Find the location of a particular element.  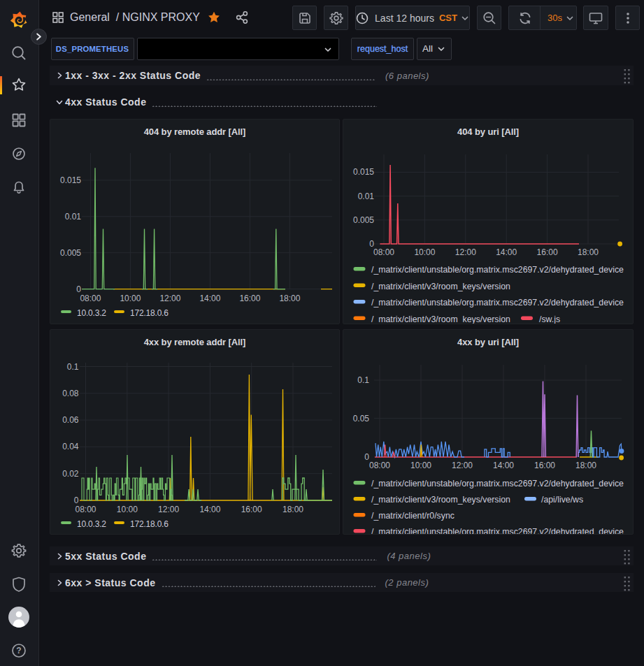

svg-text: 0.04 is located at coordinates (71, 447).